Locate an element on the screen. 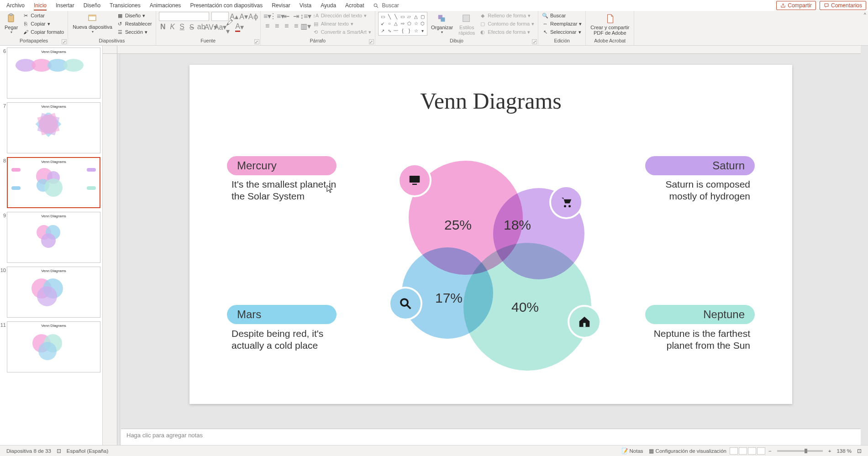  drawing-dialog-launcher: ⤢ is located at coordinates (534, 42).